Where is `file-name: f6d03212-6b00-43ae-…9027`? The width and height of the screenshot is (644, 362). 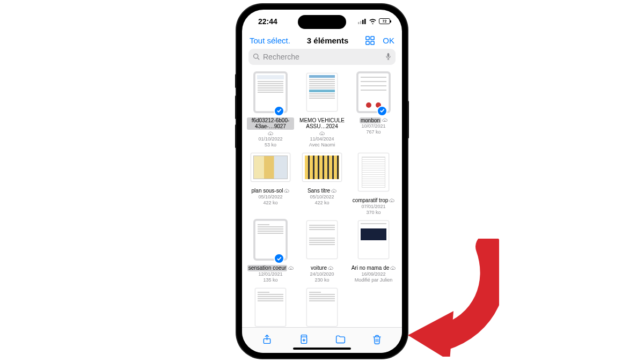
file-name: f6d03212-6b00-43ae-…9027 is located at coordinates (270, 127).